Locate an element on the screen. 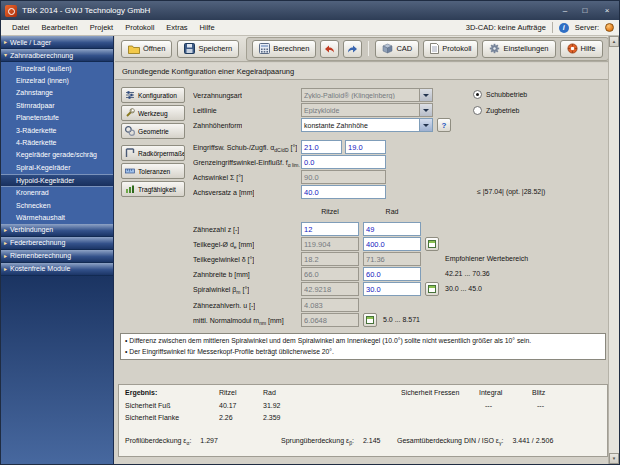  nav-geometrie-button: Geometrie is located at coordinates (153, 131).